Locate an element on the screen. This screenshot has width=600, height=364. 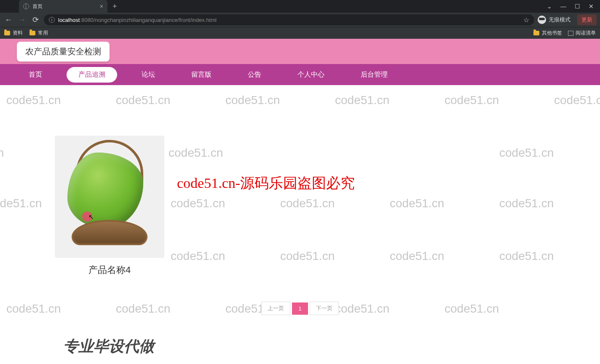
bookmarks-bar: 资料 常用 其他书签 阅读清单 is located at coordinates (300, 33).